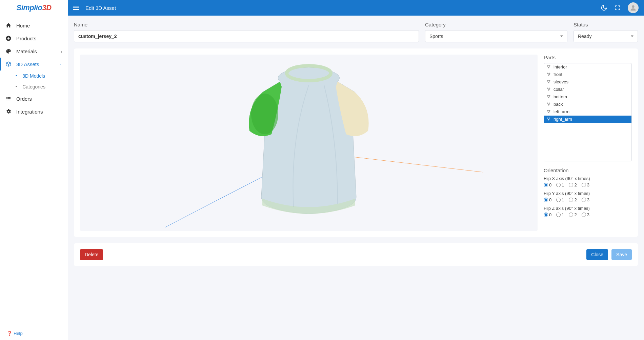 The width and height of the screenshot is (644, 340). Describe the element at coordinates (604, 8) in the screenshot. I see `moon-icon` at that location.